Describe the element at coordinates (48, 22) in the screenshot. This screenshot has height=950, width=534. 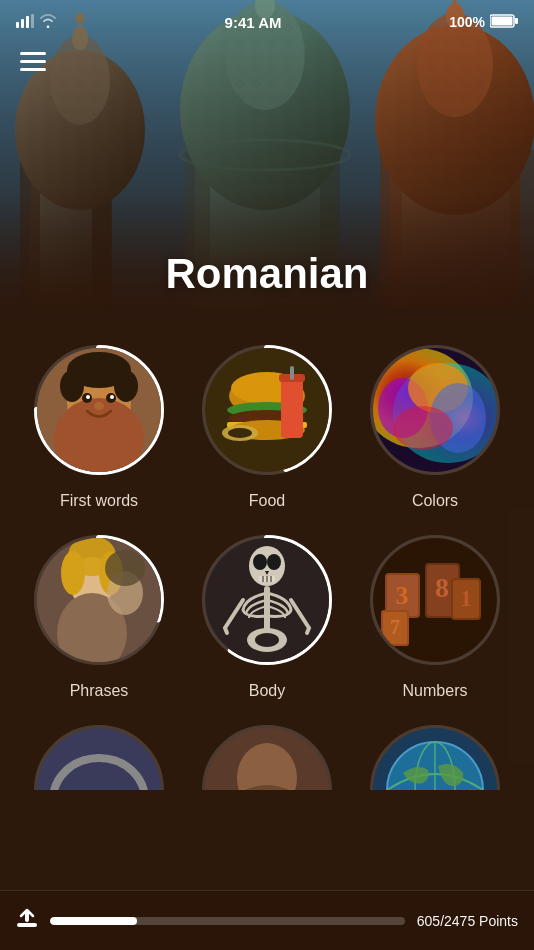
I see `wifi-icon` at that location.